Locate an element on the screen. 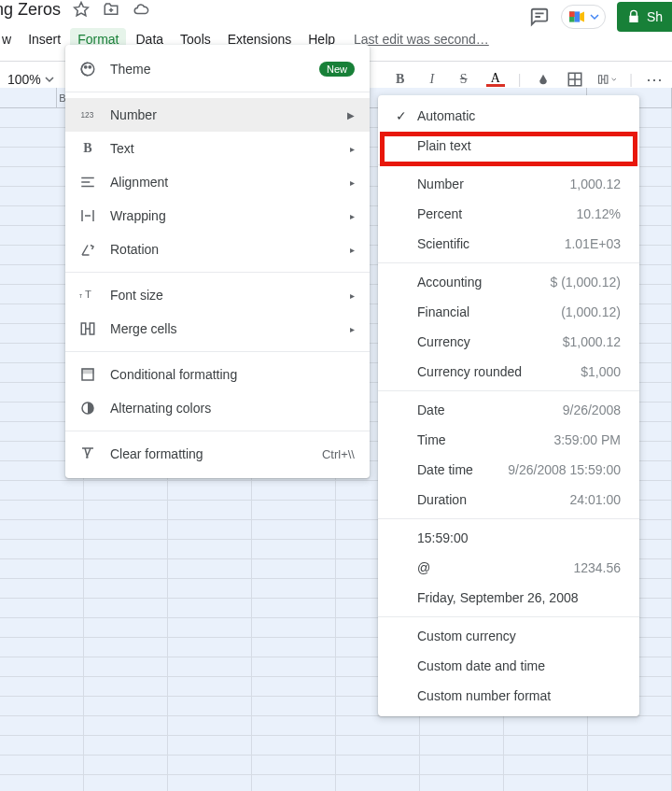  fill-color-button is located at coordinates (543, 79).